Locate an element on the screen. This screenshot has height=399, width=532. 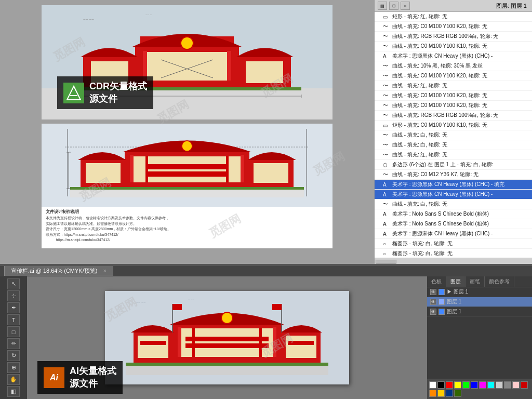
ai-tool-direct-select: ⊹ is located at coordinates (14, 296).